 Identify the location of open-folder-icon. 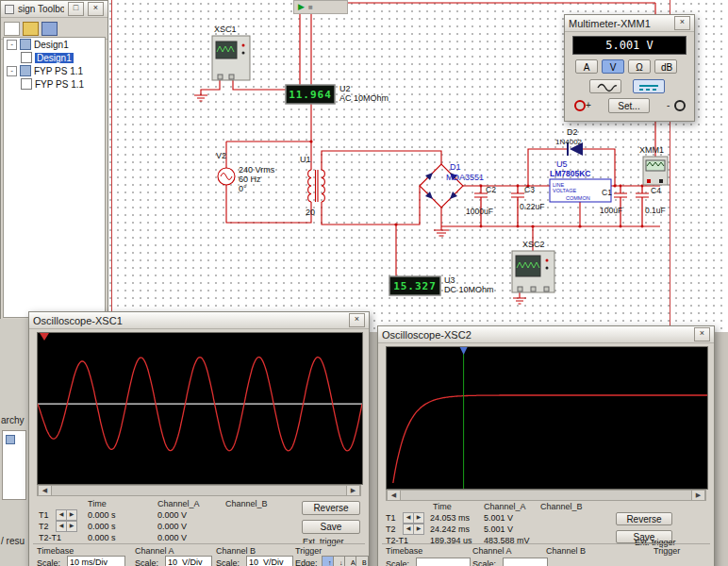
(30, 28).